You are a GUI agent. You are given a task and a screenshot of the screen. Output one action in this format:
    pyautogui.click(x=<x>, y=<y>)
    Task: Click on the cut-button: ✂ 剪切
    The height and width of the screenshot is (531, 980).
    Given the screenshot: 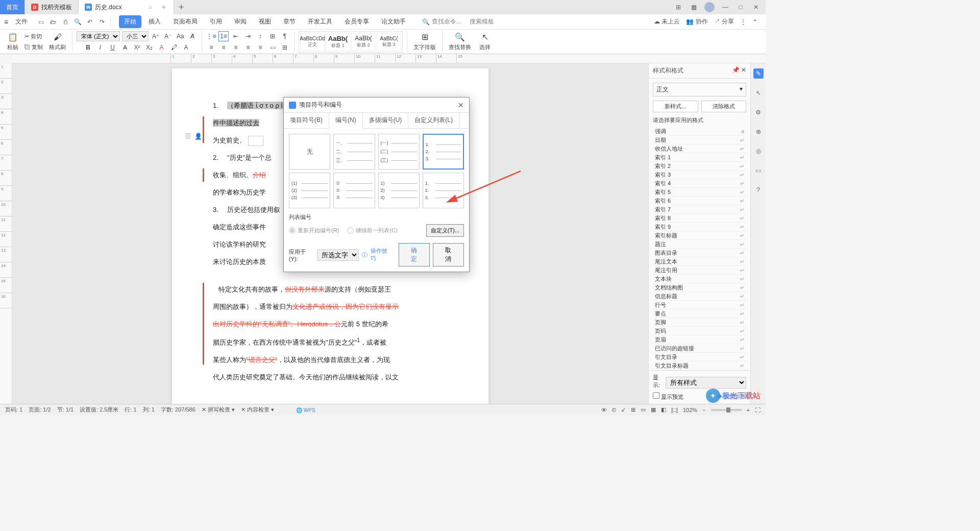 What is the action you would take?
    pyautogui.click(x=34, y=37)
    